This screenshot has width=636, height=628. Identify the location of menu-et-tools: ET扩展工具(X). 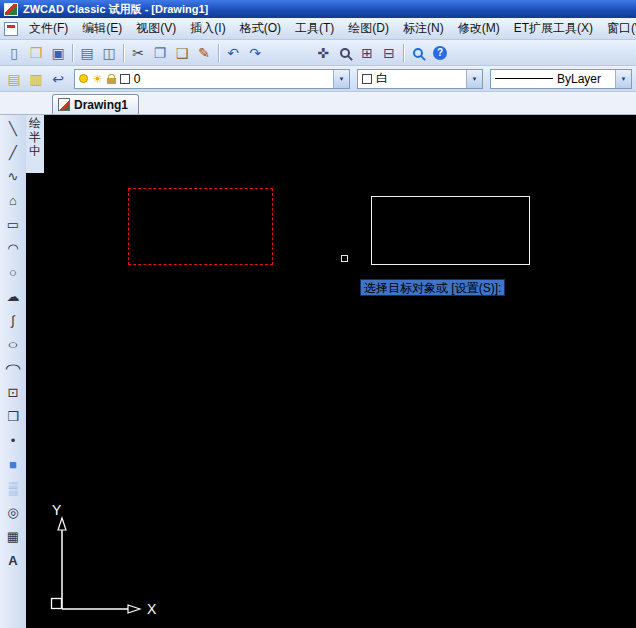
(554, 29).